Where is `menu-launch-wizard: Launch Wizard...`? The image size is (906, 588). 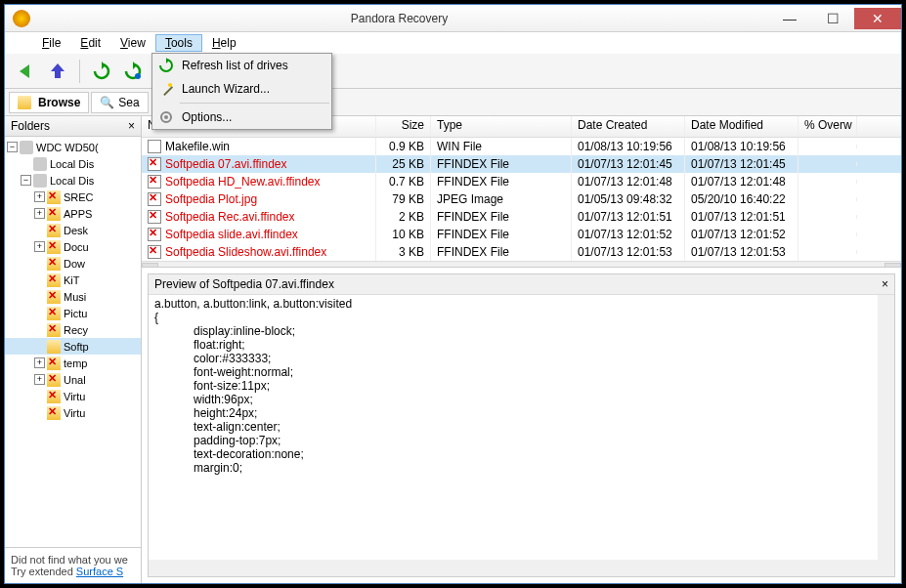 menu-launch-wizard: Launch Wizard... is located at coordinates (242, 89).